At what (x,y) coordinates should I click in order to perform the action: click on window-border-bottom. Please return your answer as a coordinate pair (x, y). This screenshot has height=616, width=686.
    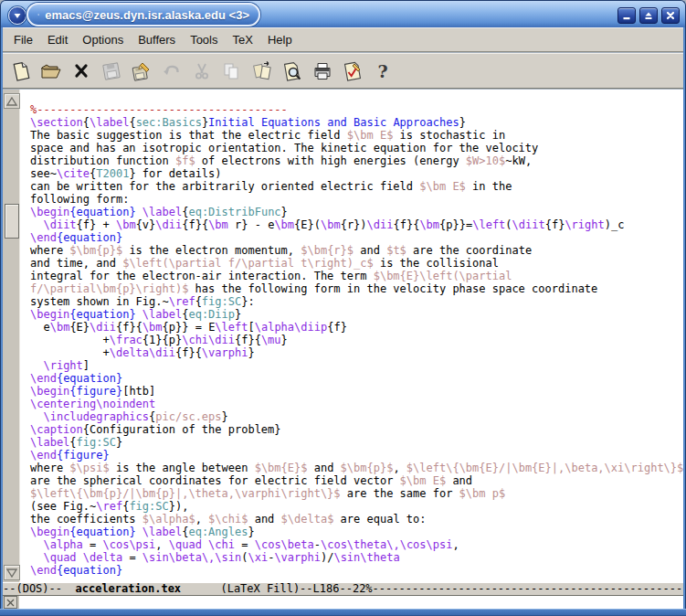
    Looking at the image, I should click on (343, 612).